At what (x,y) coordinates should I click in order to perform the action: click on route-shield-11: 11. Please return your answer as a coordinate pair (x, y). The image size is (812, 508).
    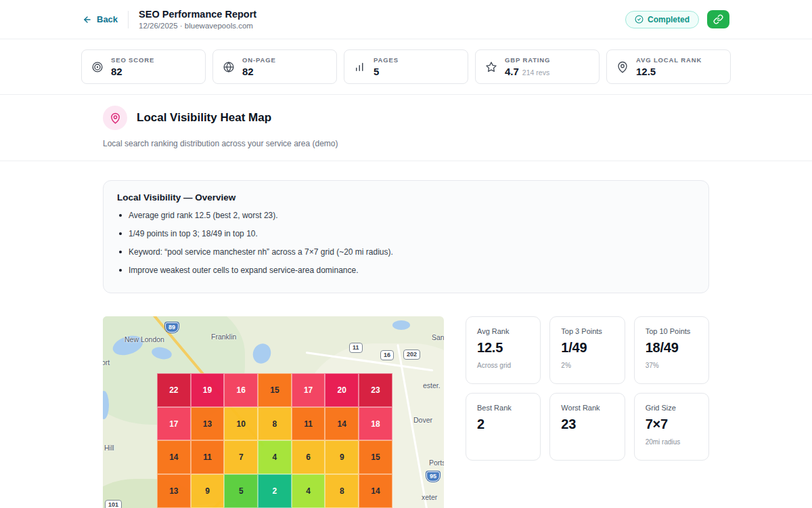
    Looking at the image, I should click on (356, 348).